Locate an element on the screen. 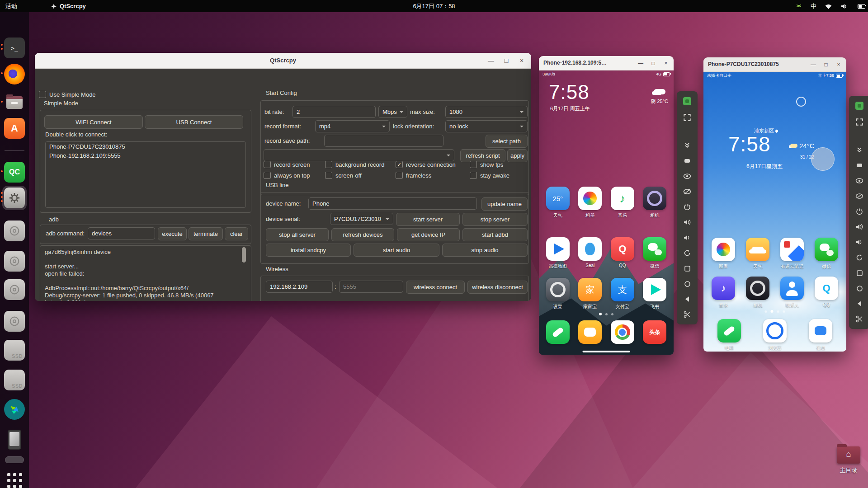 The image size is (868, 488). home-folder-shortcut: ⌂ 主目录 is located at coordinates (849, 460).